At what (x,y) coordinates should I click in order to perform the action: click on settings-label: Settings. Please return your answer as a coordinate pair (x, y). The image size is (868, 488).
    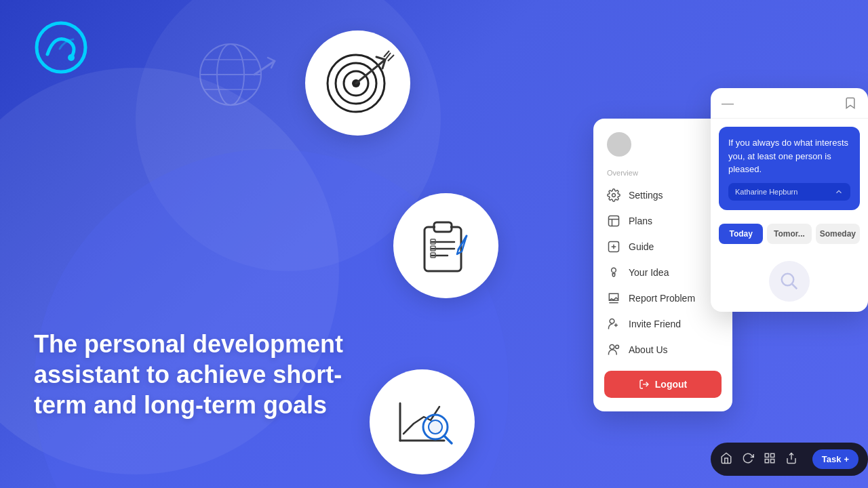
    Looking at the image, I should click on (646, 195).